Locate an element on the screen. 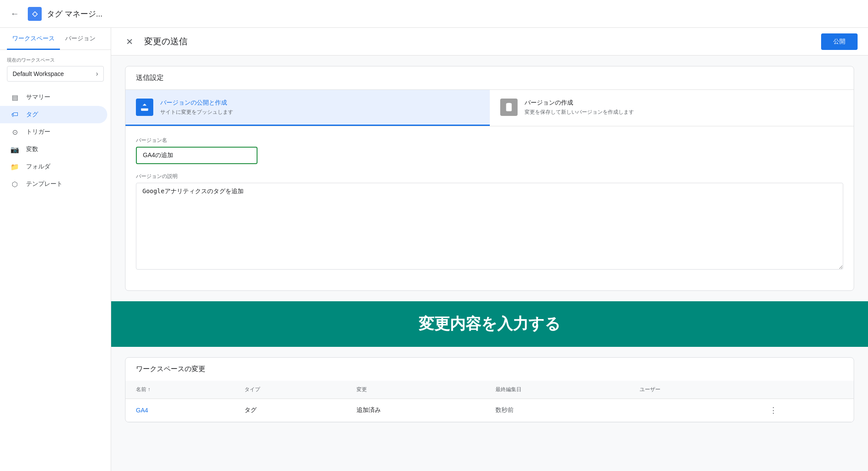  back-button: ← is located at coordinates (15, 14).